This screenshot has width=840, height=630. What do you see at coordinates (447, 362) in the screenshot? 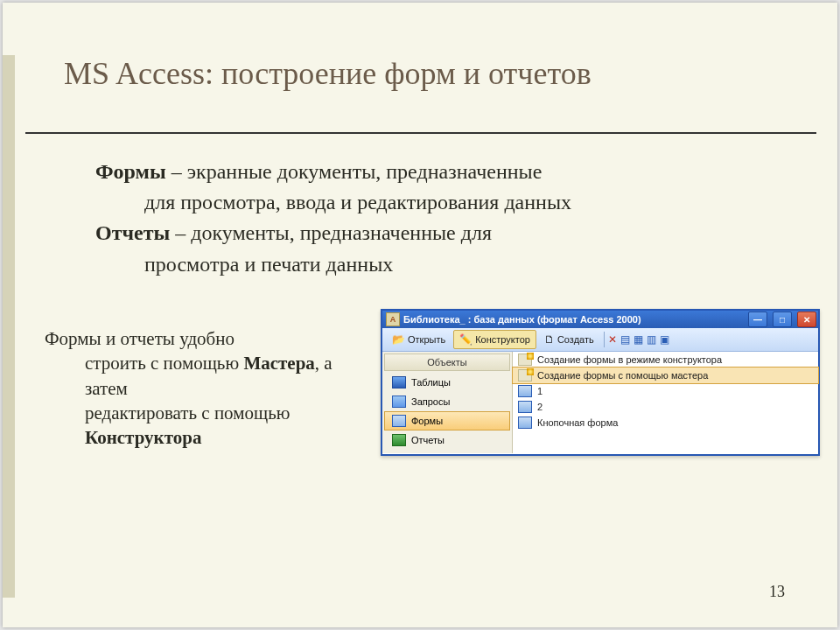
I see `objects-header: Объекты` at bounding box center [447, 362].